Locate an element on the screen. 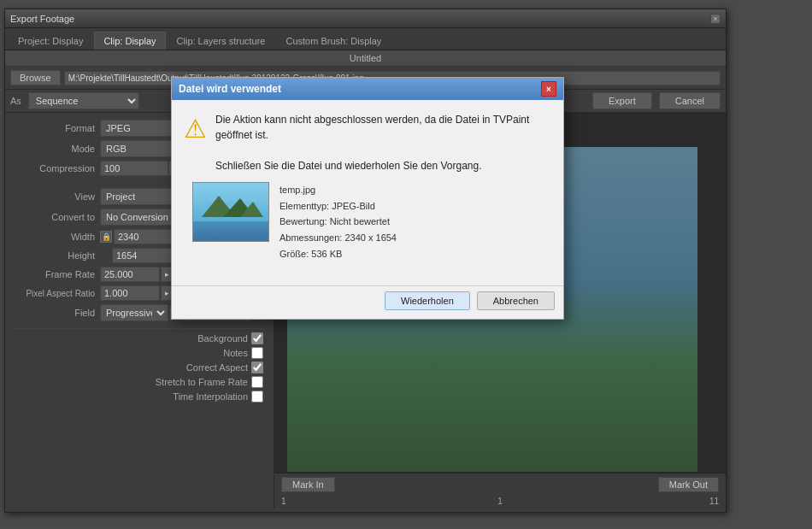 The height and width of the screenshot is (529, 812). dialog-retry-button: Wiederholen is located at coordinates (427, 301).